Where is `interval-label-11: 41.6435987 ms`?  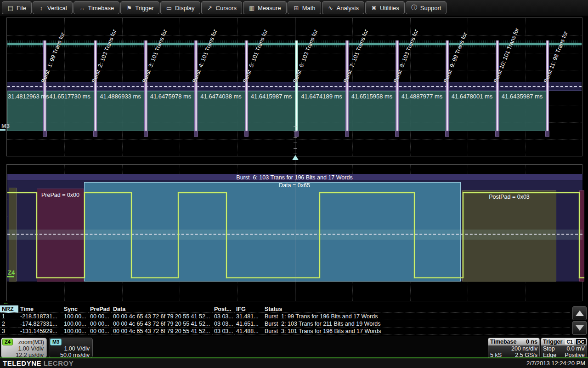
interval-label-11: 41.6435987 ms is located at coordinates (522, 96).